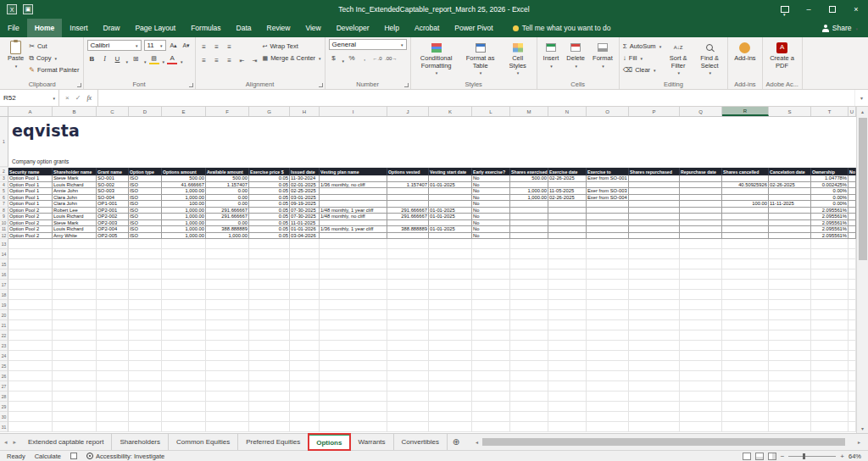 This screenshot has height=461, width=868. I want to click on align-top-button, so click(204, 47).